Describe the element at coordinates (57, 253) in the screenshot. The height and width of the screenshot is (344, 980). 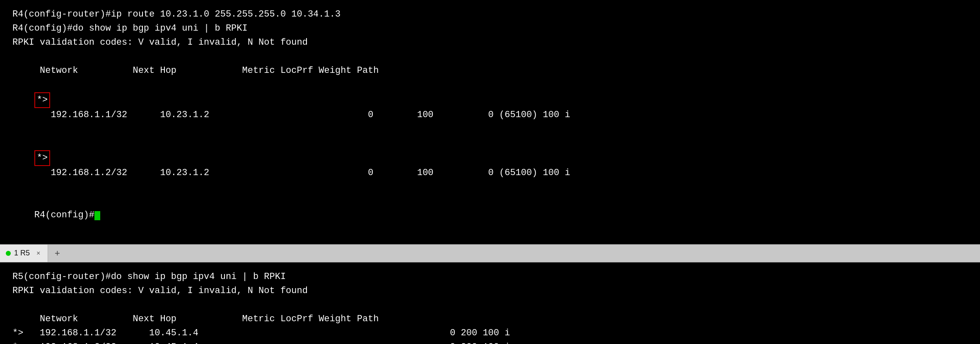
I see `tab-add-button: +` at that location.